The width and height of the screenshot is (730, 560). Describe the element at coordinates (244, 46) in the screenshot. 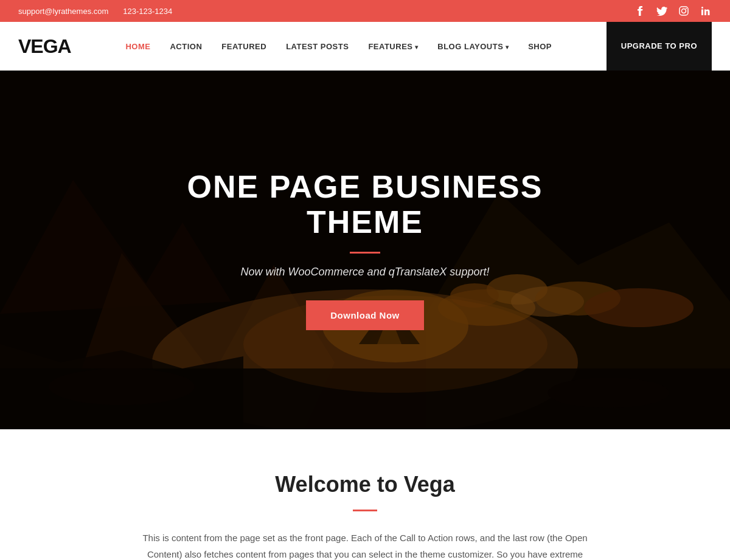

I see `nav-item-featured: FEATURED` at that location.